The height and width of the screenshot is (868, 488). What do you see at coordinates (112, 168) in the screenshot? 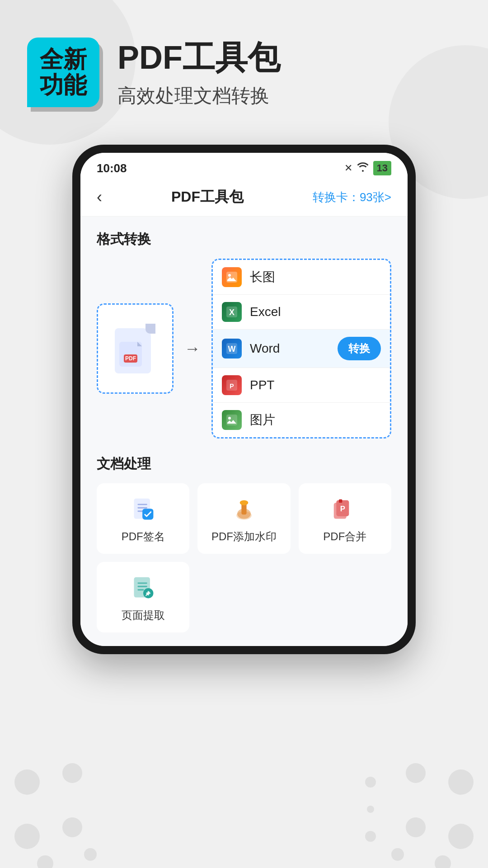
I see `status-time: 10:08` at bounding box center [112, 168].